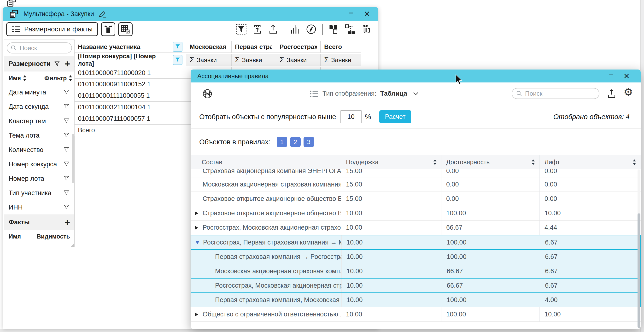 The image size is (644, 332). What do you see at coordinates (208, 47) in the screenshot?
I see `column-header-cell: Московская ак` at bounding box center [208, 47].